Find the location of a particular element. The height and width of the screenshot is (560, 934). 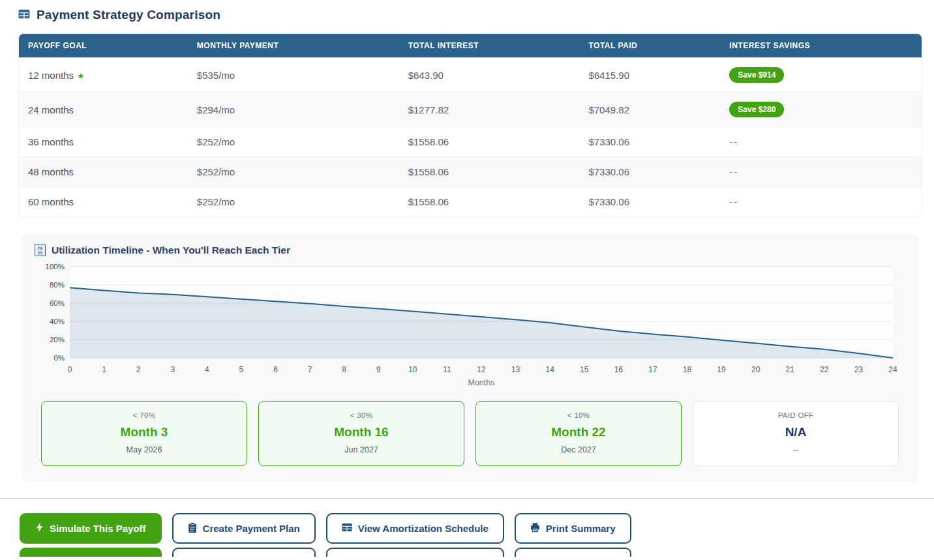

svg-text: 20 is located at coordinates (756, 370).